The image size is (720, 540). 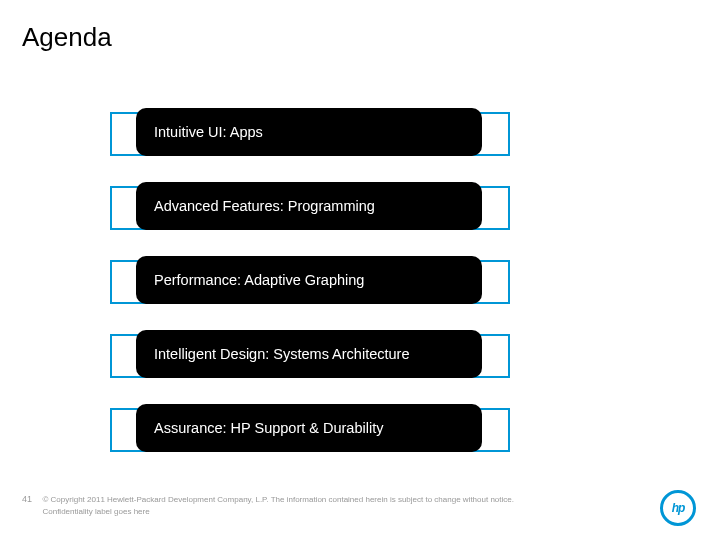 I want to click on footer: 41 © Copyright 2011 Hewlett-Packard Deve…, so click(x=302, y=506).